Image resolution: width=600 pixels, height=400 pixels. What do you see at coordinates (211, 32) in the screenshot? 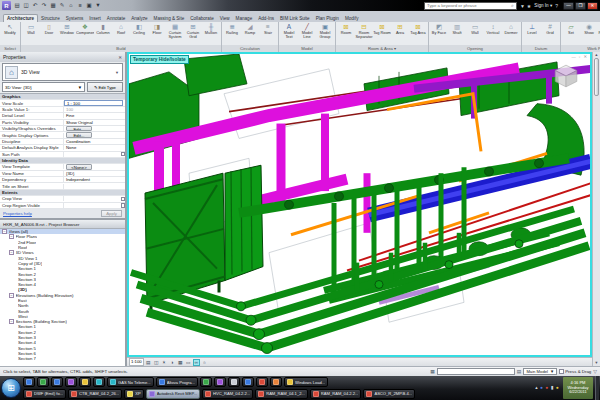
I see `ribbon-button: ╫ Mullion` at bounding box center [211, 32].